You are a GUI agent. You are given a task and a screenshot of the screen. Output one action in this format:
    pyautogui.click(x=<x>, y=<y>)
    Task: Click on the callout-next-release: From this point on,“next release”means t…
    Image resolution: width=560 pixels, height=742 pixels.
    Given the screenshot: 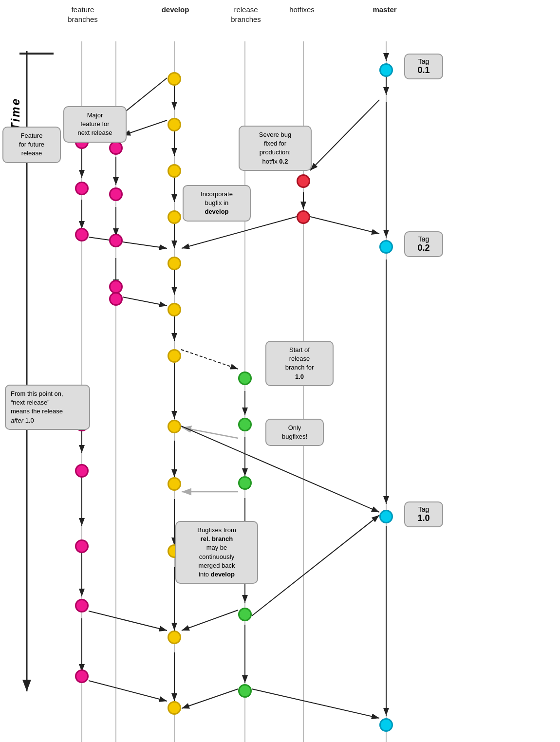 What is the action you would take?
    pyautogui.click(x=48, y=407)
    